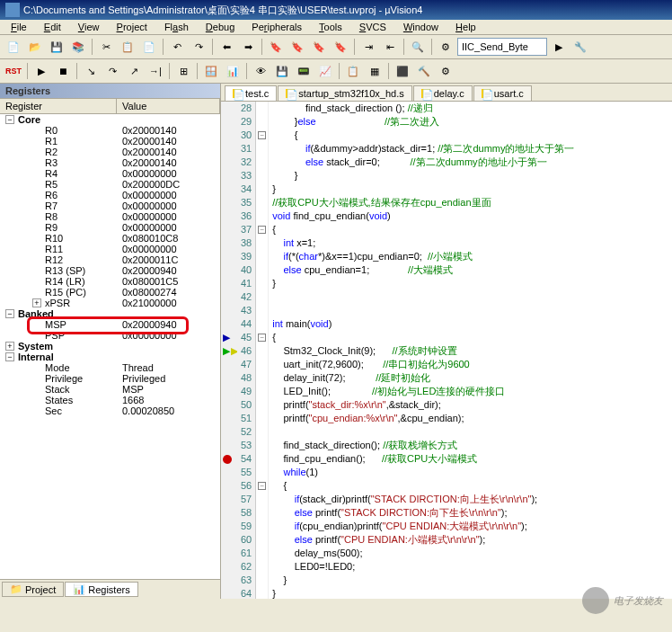 The image size is (672, 632). What do you see at coordinates (227, 459) in the screenshot?
I see `breakpoint-icon` at bounding box center [227, 459].